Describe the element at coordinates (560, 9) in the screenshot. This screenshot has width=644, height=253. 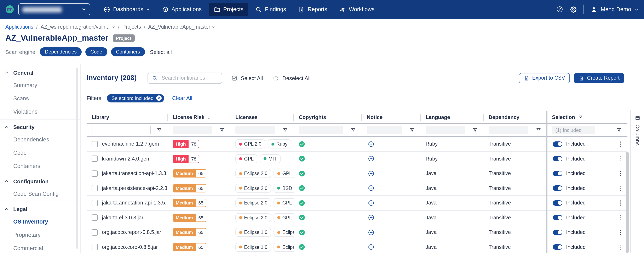
I see `help-icon` at that location.